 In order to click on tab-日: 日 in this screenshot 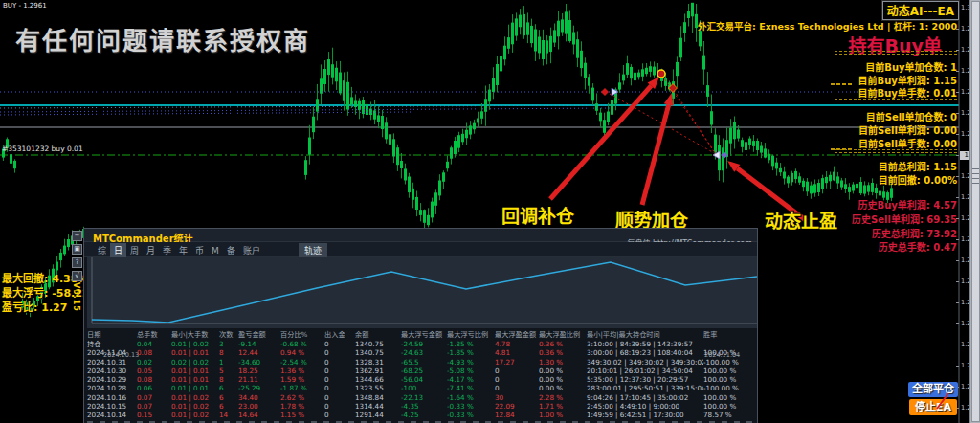, I will do `click(119, 251)`.